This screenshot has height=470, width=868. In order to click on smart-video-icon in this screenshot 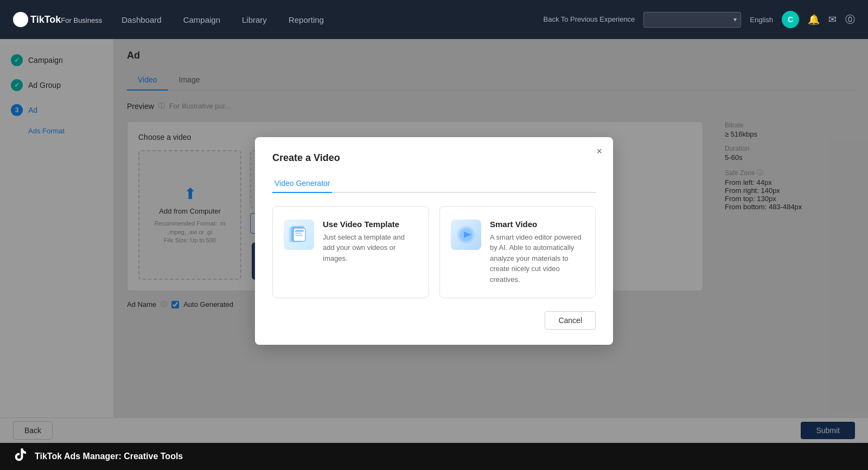, I will do `click(466, 235)`.